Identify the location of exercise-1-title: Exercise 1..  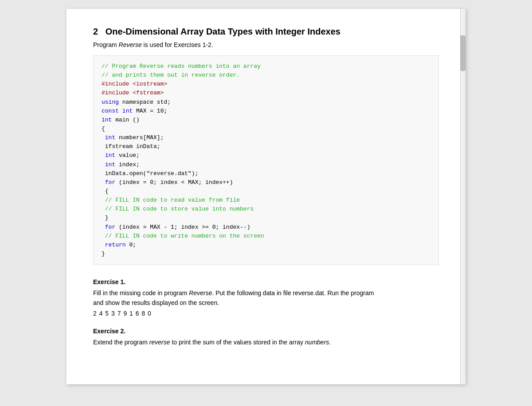
(266, 282).